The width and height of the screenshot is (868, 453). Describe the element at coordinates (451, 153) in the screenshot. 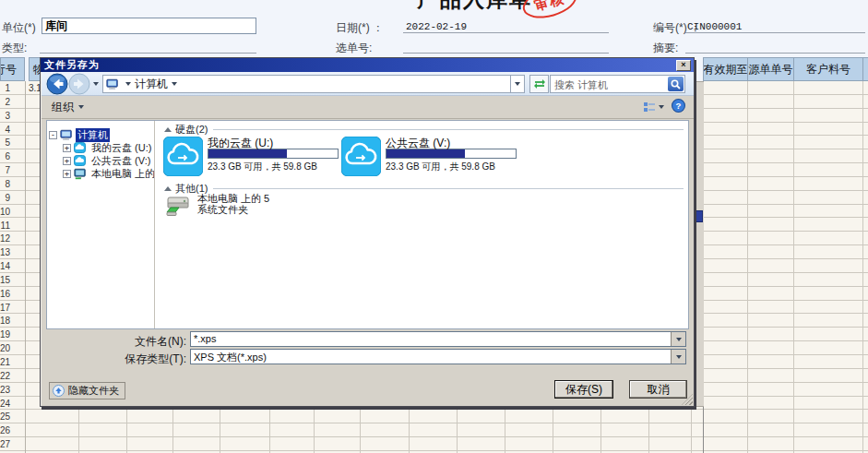

I see `drive-usage-bar` at that location.